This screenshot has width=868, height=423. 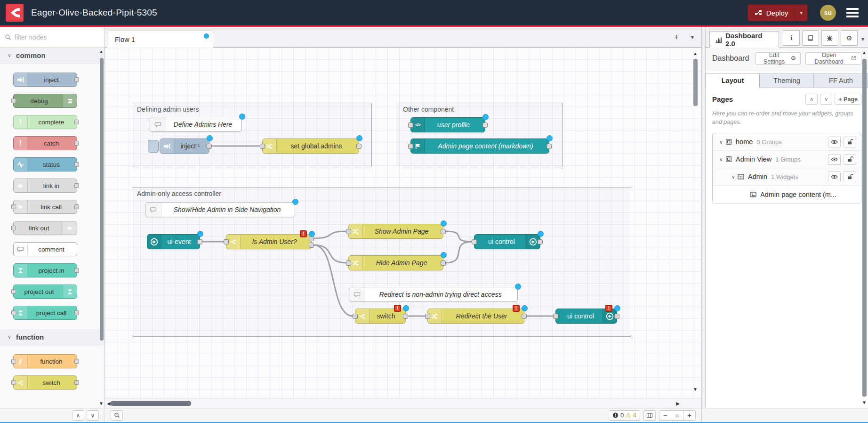 I want to click on node-switch-switch2: switch!, so click(x=380, y=316).